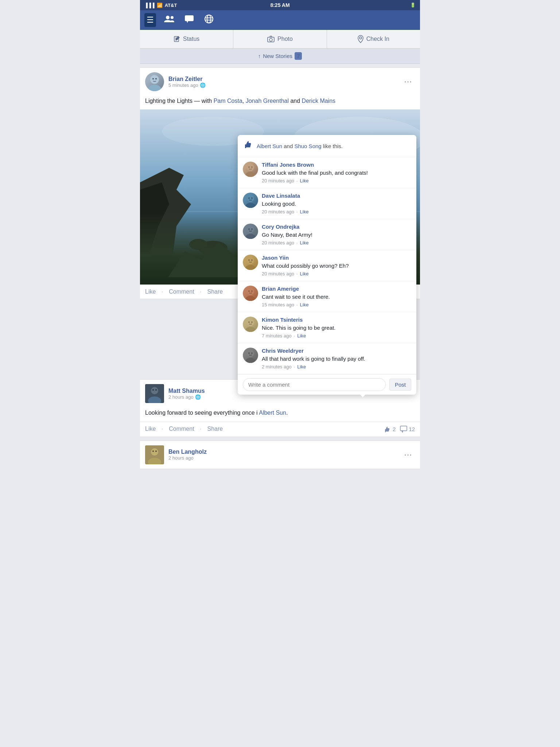 This screenshot has height=747, width=560. What do you see at coordinates (413, 5) in the screenshot?
I see `battery: 🔋` at bounding box center [413, 5].